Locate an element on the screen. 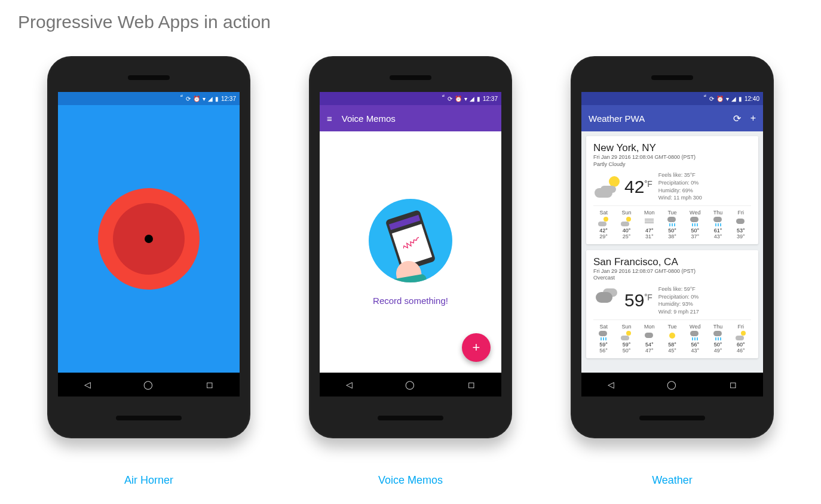  horn-inner is located at coordinates (149, 239).